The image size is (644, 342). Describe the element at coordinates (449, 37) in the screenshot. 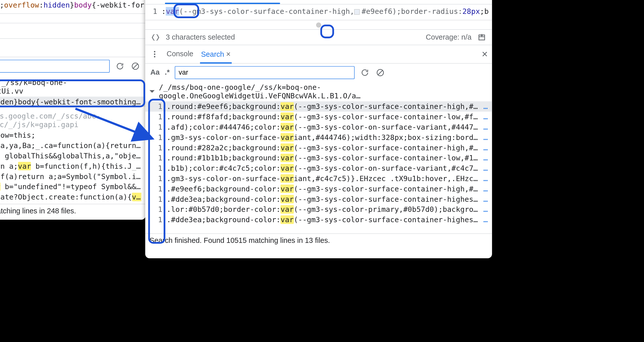

I see `coverage-status: Coverage: n/a` at that location.